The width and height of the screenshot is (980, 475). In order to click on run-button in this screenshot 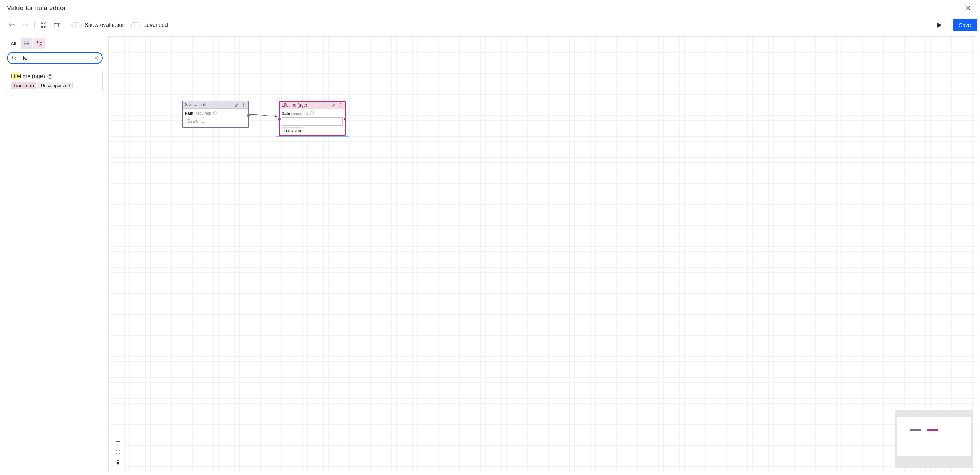, I will do `click(939, 25)`.